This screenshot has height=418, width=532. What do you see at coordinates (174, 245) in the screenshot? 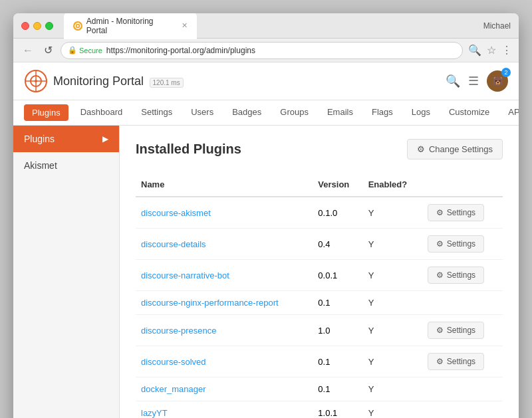
I see `plugin-name-link: discourse-details` at bounding box center [174, 245].